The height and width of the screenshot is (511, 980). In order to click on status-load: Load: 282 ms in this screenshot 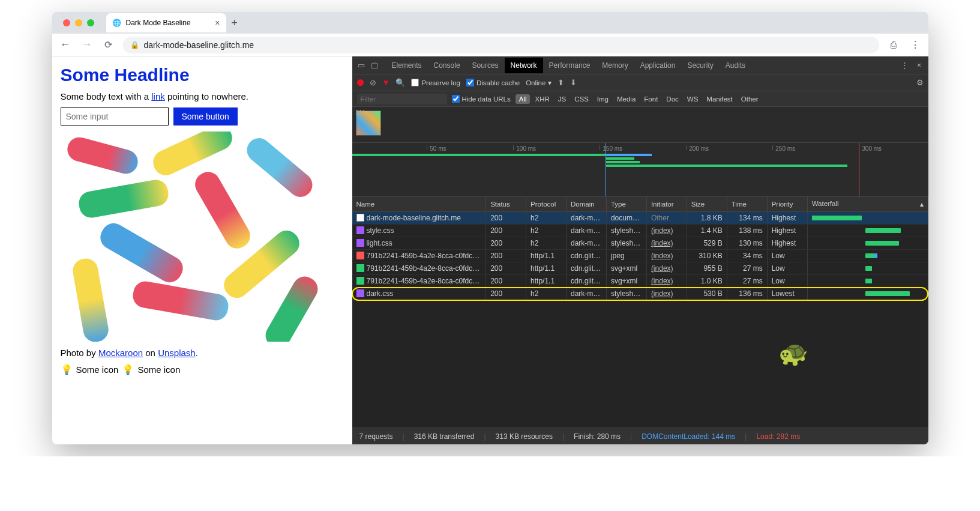, I will do `click(778, 437)`.